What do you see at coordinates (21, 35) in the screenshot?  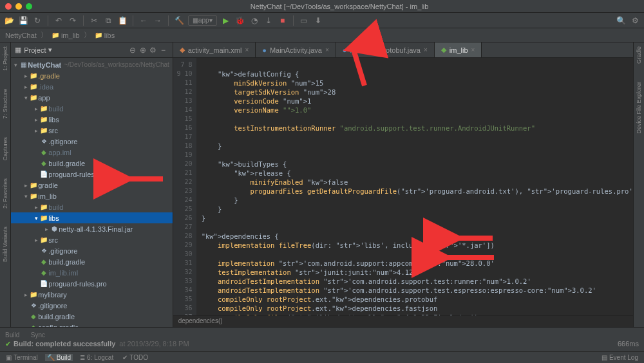 I see `breadcrumb-project: NettyChat` at bounding box center [21, 35].